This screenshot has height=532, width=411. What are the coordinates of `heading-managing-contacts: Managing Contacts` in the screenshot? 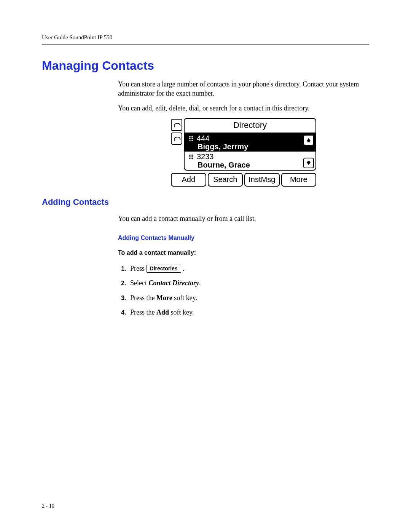 It's located at (206, 66).